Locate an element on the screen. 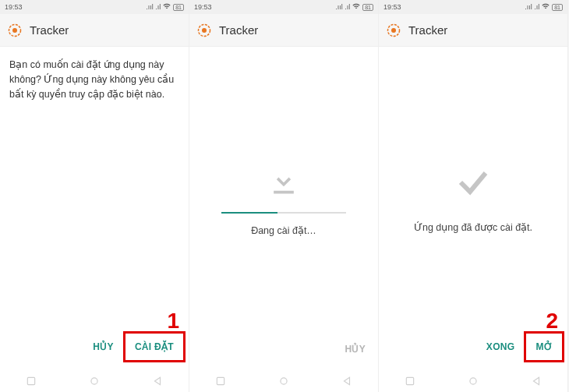 The width and height of the screenshot is (569, 392). button-row: HỦY CÀI ĐẶT is located at coordinates (134, 347).